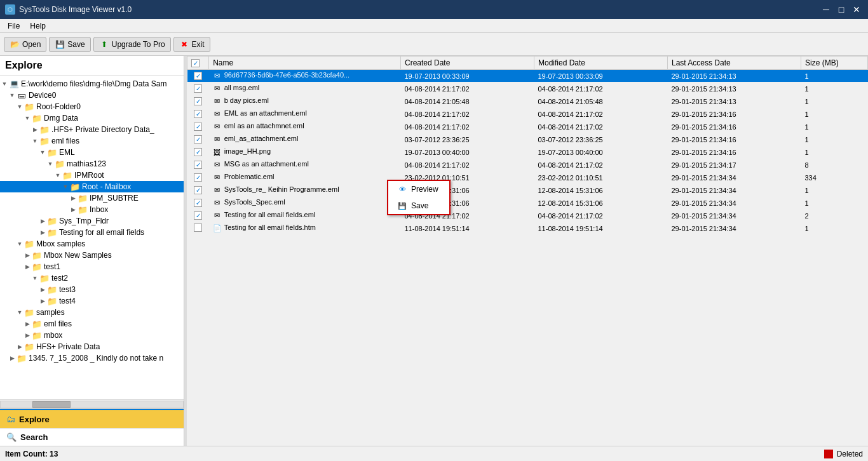 The image size is (868, 461). Describe the element at coordinates (305, 63) in the screenshot. I see `col-name: Name` at that location.